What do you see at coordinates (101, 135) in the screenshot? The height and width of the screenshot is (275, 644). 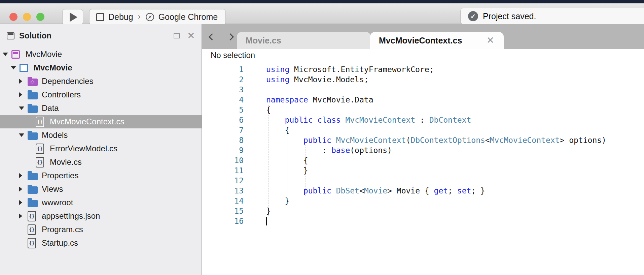 I see `tree-item-models: Models` at bounding box center [101, 135].